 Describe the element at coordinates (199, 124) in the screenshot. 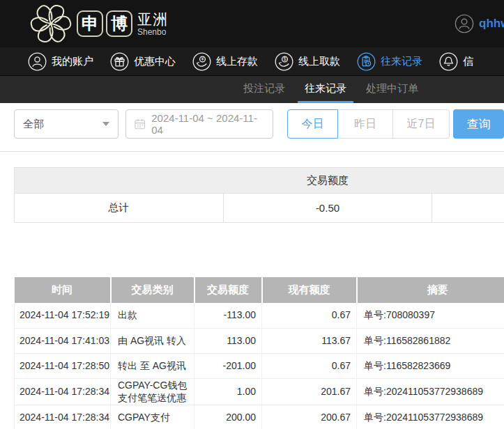

I see `date-range-input: 2024-11-04 ~ 2024-11-04` at that location.